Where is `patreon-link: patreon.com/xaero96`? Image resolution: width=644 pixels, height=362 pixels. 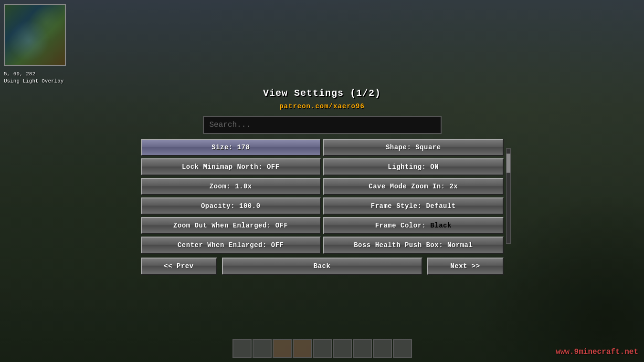
patreon-link: patreon.com/xaero96 is located at coordinates (322, 106).